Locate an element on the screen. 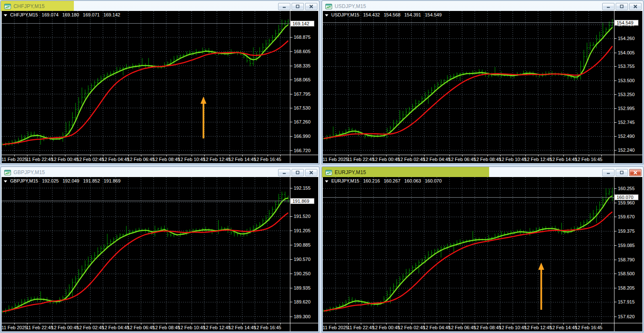 The width and height of the screenshot is (644, 333). price-tick-label: 168.335 is located at coordinates (300, 66).